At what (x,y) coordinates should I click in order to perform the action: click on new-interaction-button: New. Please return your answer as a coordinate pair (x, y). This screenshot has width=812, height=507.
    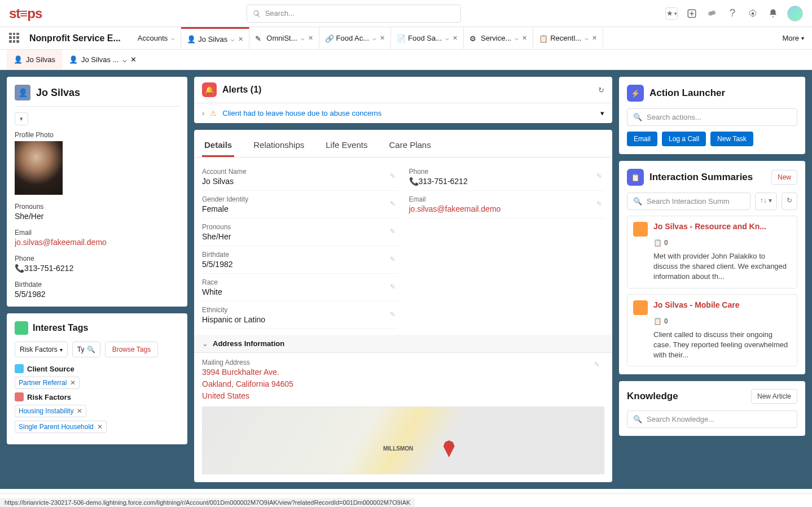
    Looking at the image, I should click on (784, 177).